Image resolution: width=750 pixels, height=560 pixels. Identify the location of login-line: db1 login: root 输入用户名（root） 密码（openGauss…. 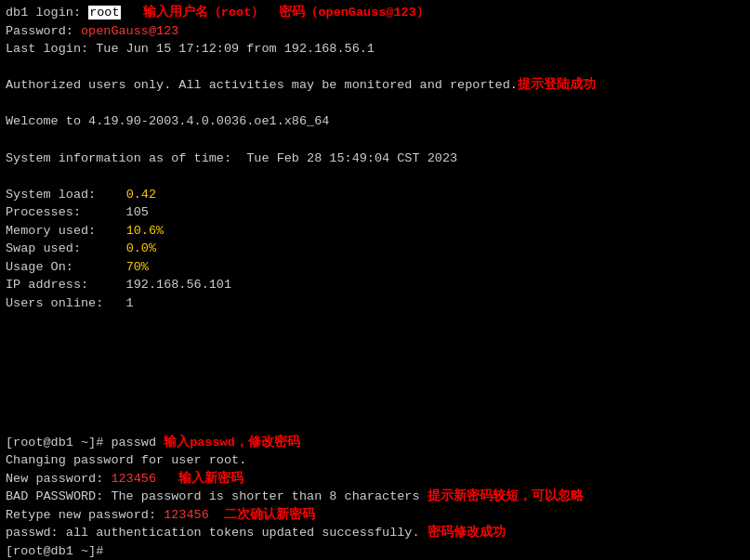
(375, 13).